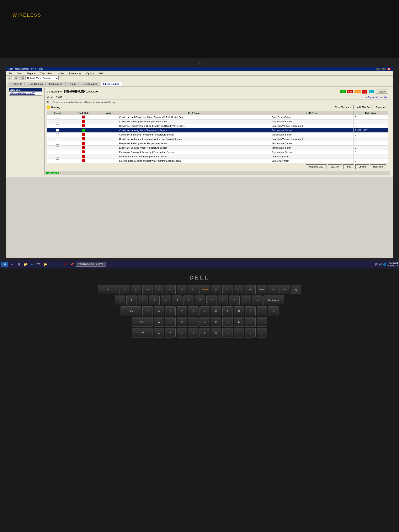  What do you see at coordinates (25, 264) in the screenshot?
I see `taskbar-file-icon: 📁` at bounding box center [25, 264].